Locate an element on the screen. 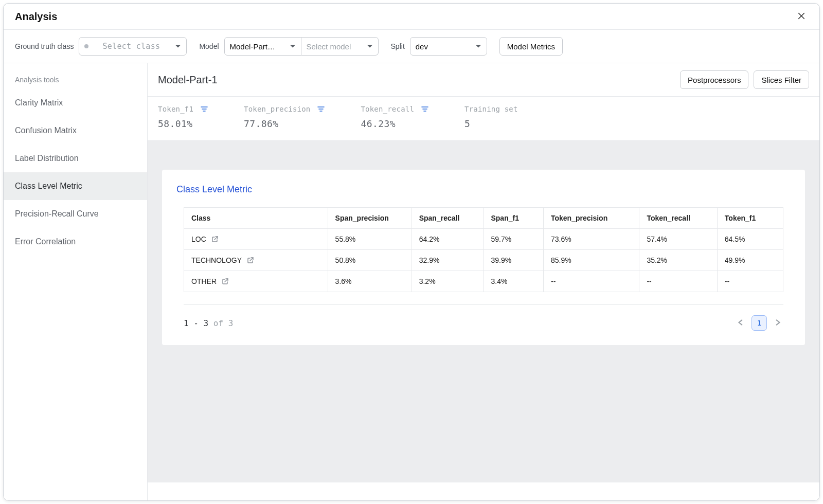 The height and width of the screenshot is (504, 823). cell: 3.2% is located at coordinates (448, 282).